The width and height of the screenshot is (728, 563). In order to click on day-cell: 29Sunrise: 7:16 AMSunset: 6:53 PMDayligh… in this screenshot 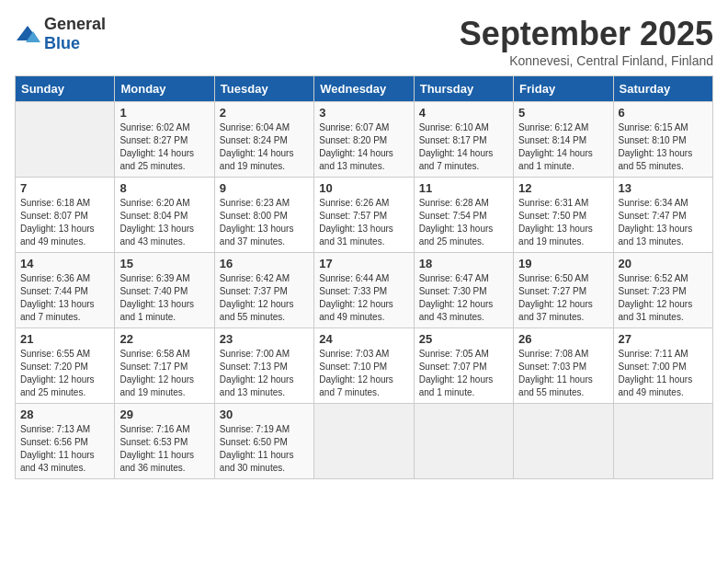, I will do `click(165, 442)`.